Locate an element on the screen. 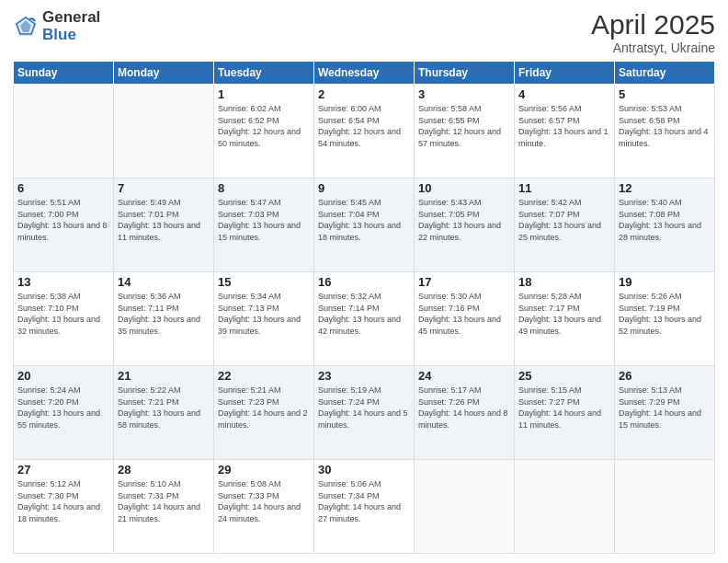  day-info: Sunrise: 5:19 AM Sunset: 7:24 PM Dayligh… is located at coordinates (364, 408).